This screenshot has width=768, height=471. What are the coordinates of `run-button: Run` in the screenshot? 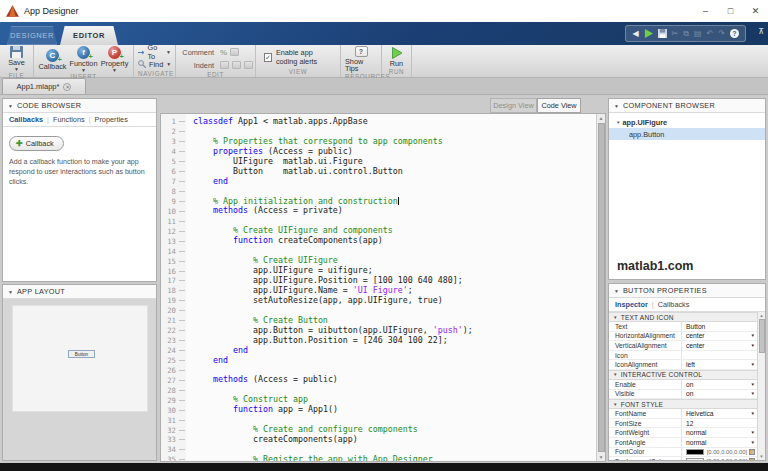 It's located at (396, 57).